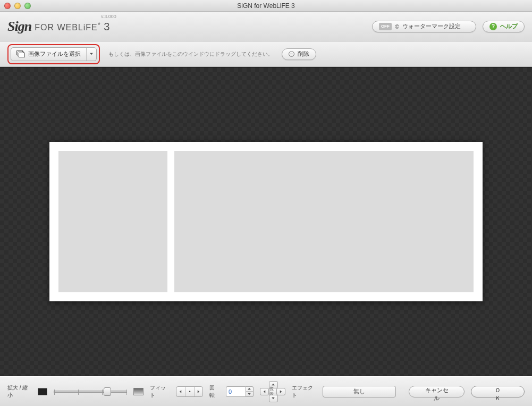  I want to click on file-select-highlight: 画像ファイルを選択, so click(54, 54).